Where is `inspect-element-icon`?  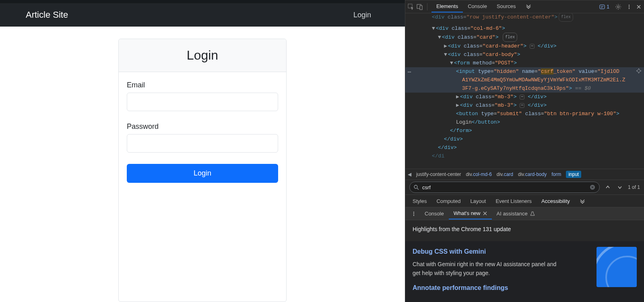 inspect-element-icon is located at coordinates (411, 7).